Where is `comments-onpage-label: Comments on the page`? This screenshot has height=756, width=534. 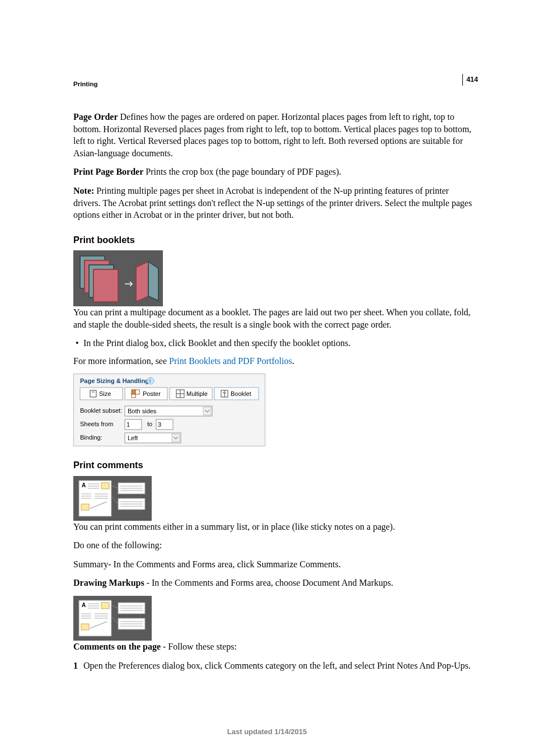
comments-onpage-label: Comments on the page is located at coordinates (117, 646).